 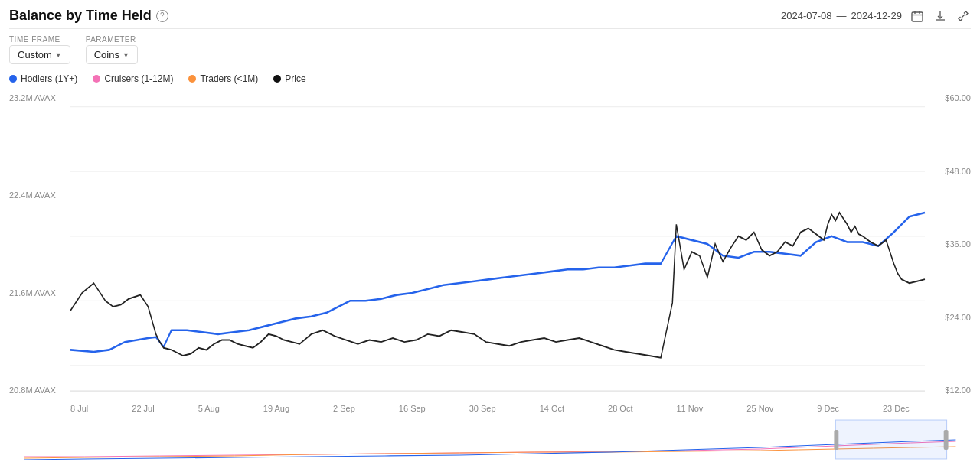 I want to click on cruisers-label: Cruisers (1-12M), so click(x=139, y=79).